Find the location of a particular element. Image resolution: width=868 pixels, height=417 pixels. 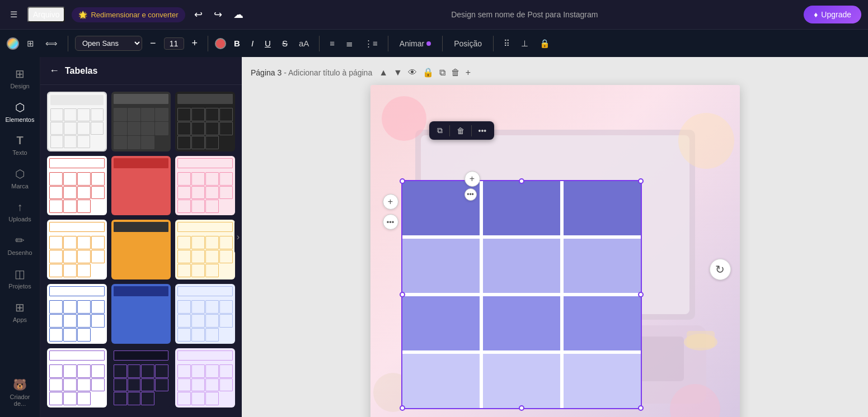

sidebar-item-uploads: ↑ Uploads is located at coordinates (20, 211).